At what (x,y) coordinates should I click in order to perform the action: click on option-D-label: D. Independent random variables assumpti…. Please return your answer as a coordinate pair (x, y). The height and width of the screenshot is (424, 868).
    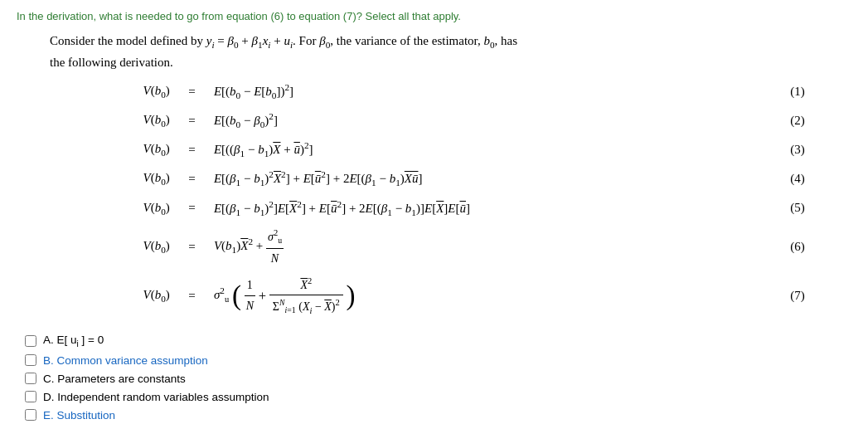
    Looking at the image, I should click on (156, 397).